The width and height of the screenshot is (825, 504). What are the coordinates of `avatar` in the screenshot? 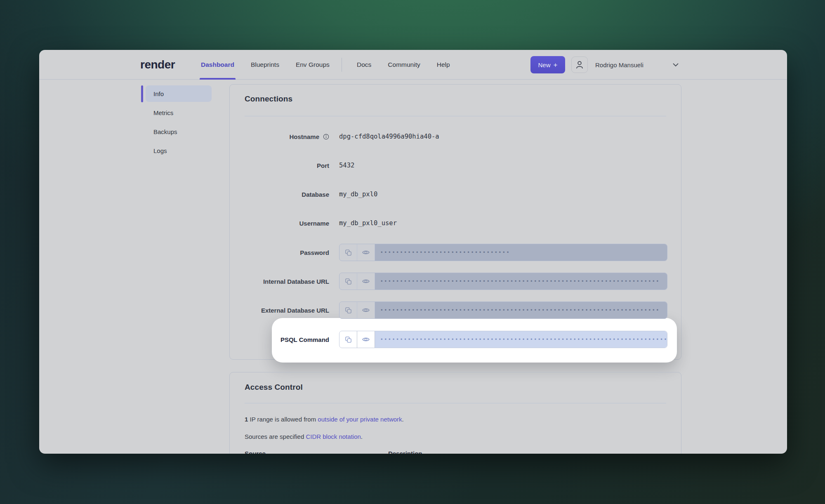 It's located at (580, 65).